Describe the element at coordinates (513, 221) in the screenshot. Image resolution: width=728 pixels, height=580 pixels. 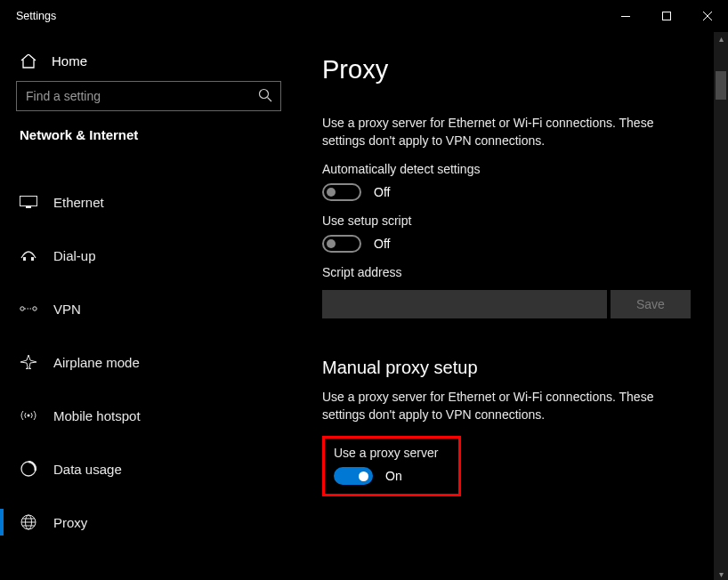
I see `setup-script-label: Use setup script` at that location.